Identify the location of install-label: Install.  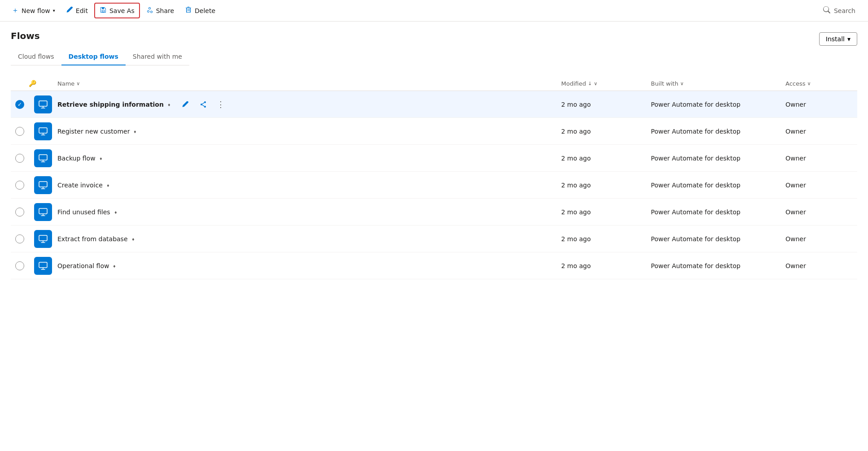
(835, 39).